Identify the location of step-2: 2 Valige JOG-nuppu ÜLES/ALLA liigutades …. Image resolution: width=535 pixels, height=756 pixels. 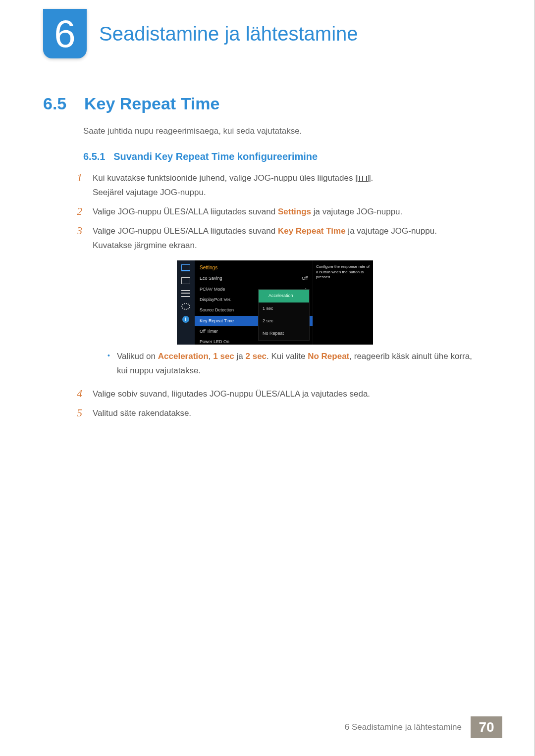
(275, 212).